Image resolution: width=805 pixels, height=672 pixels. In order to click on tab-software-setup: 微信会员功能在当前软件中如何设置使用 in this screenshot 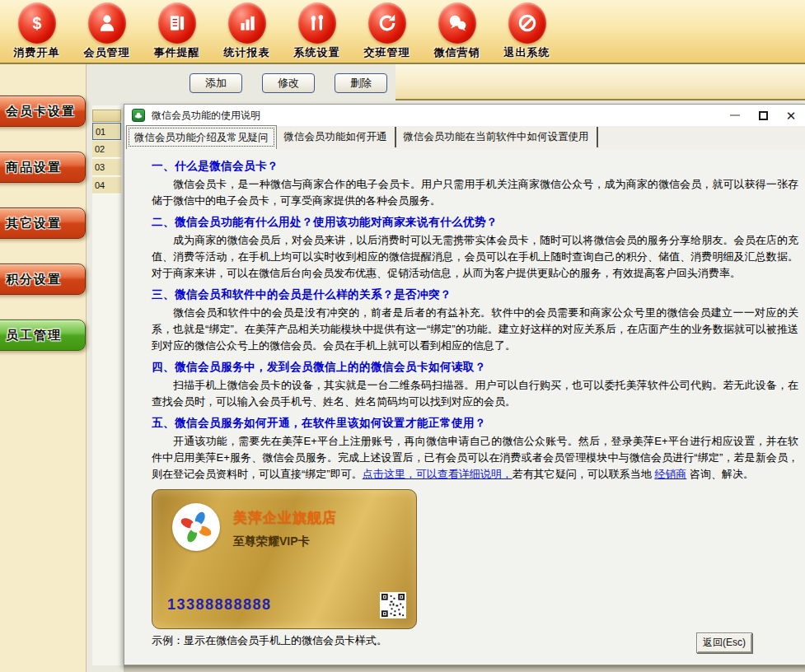, I will do `click(498, 137)`.